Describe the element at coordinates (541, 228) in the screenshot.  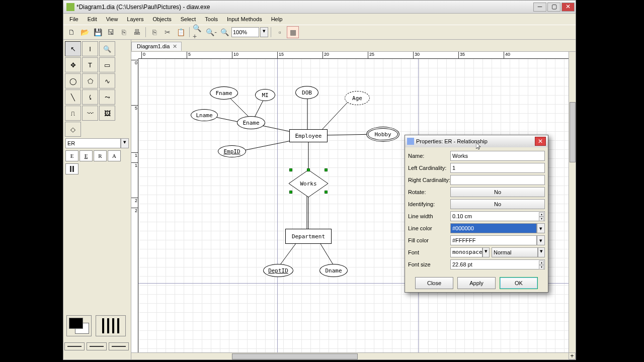
I see `linecolor-dropdown-icon: ▾` at that location.